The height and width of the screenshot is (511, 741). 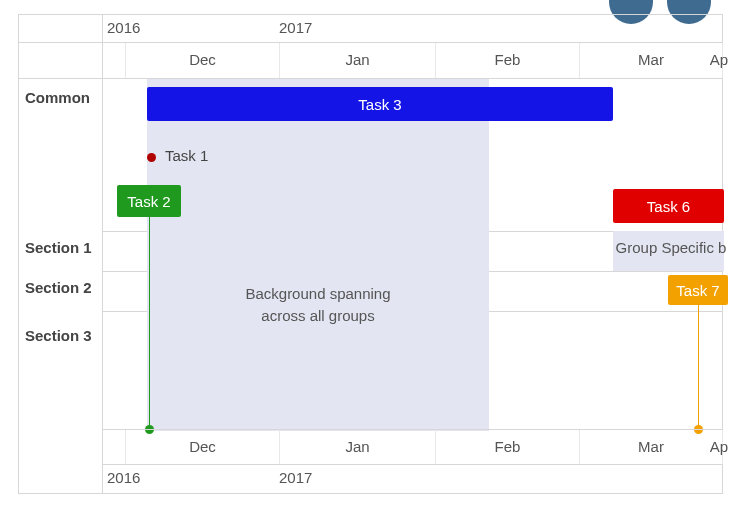 What do you see at coordinates (186, 156) in the screenshot?
I see `task-point-task1-label: Task 1` at bounding box center [186, 156].